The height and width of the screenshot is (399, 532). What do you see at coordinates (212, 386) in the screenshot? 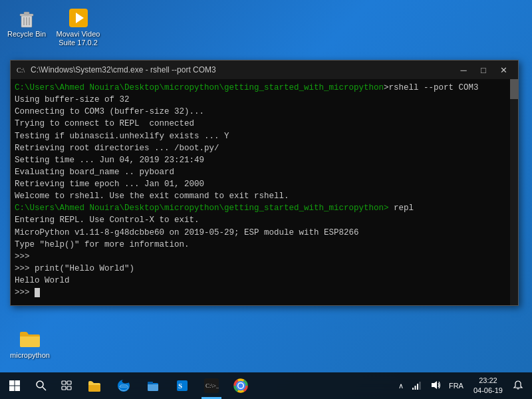
I see `svg-text: C:\>_` at bounding box center [212, 386].